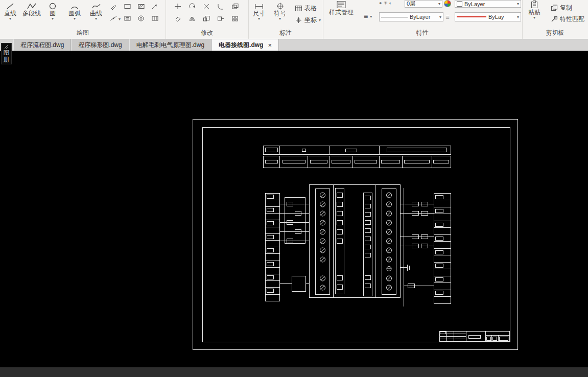 The image size is (588, 377). I want to click on tab-program-ladder: 程序梯形图.dwg, so click(100, 45).